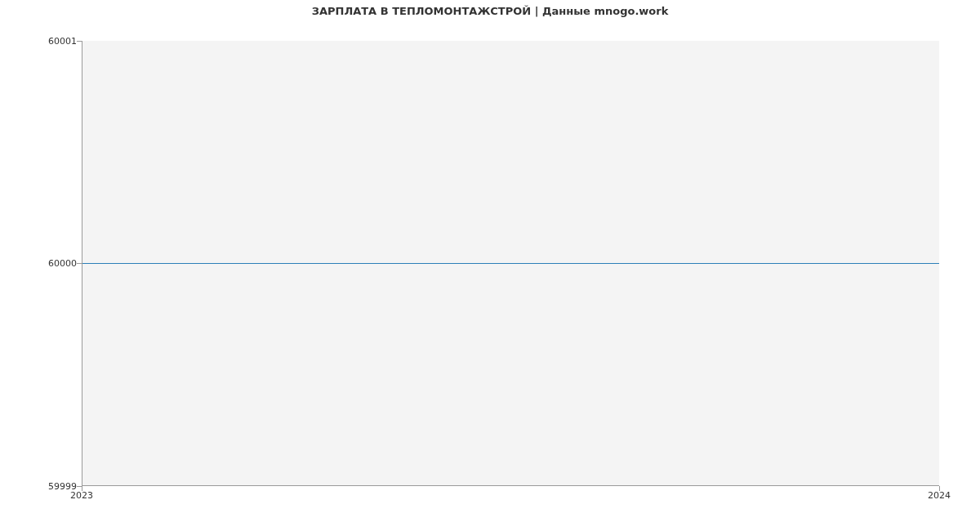  Describe the element at coordinates (40, 263) in the screenshot. I see `y-tick-label: 60000` at that location.